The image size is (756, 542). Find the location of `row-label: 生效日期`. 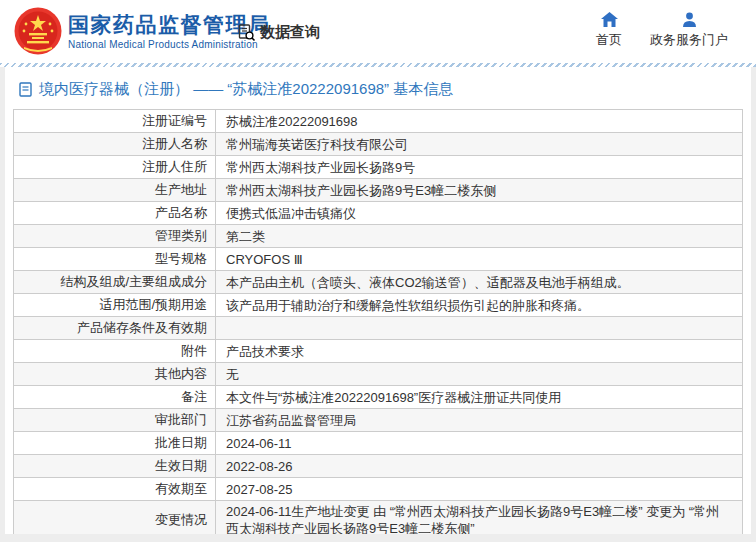

row-label: 生效日期 is located at coordinates (115, 466).